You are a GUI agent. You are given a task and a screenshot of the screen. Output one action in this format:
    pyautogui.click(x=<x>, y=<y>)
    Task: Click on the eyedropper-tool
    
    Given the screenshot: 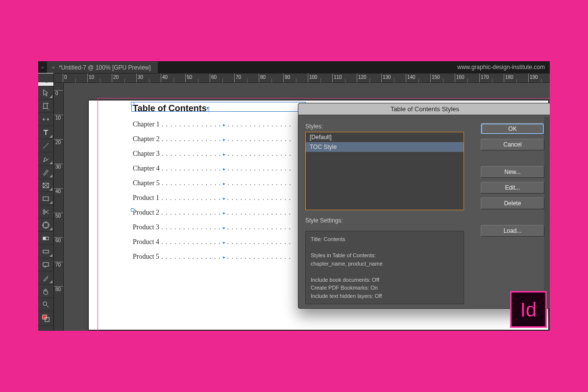 What is the action you would take?
    pyautogui.click(x=46, y=278)
    